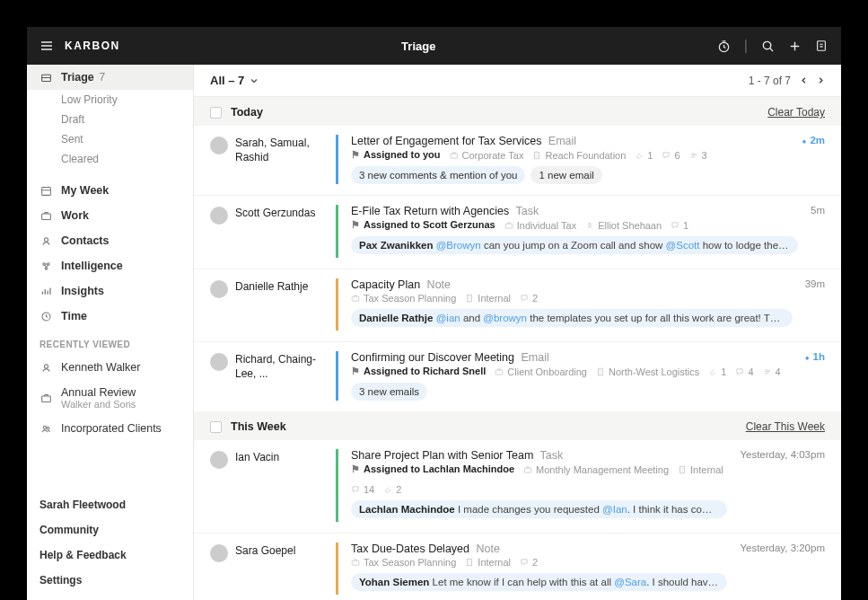 This screenshot has width=868, height=600. Describe the element at coordinates (571, 141) in the screenshot. I see `message-subject: Letter of Engagement for Tax Services Em…` at that location.